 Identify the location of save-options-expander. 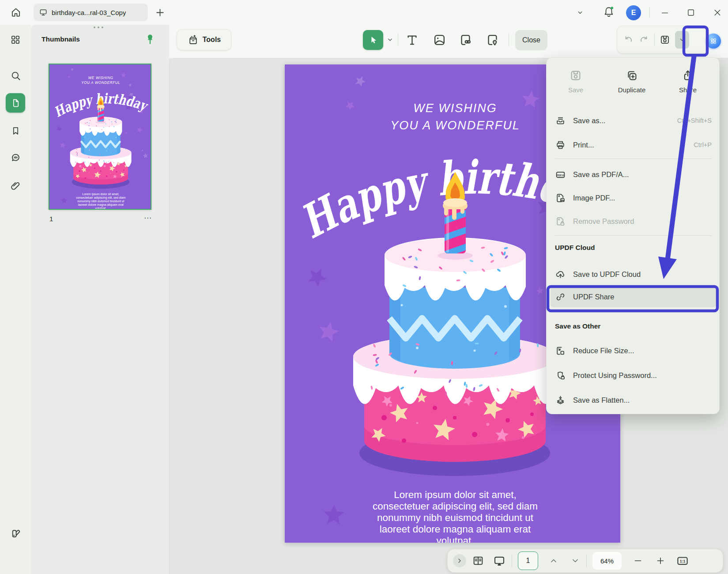
(682, 40).